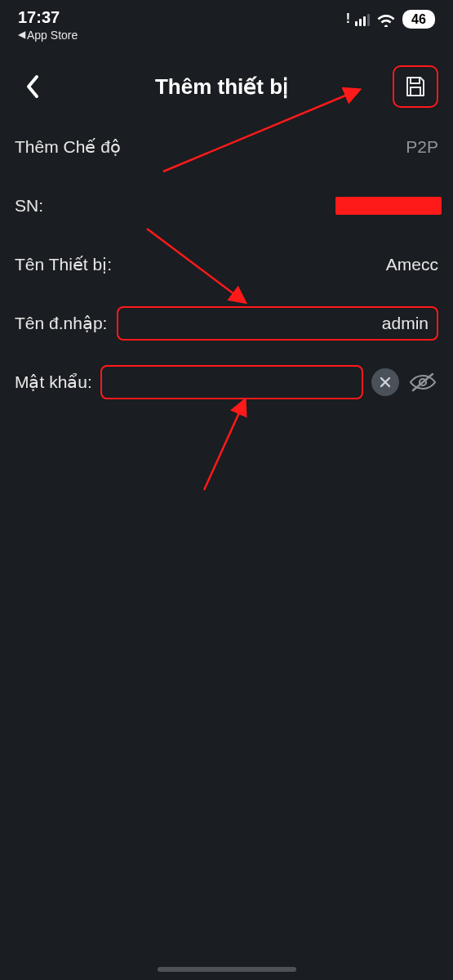 This screenshot has height=980, width=453. I want to click on back-caret-icon: ◀, so click(21, 35).